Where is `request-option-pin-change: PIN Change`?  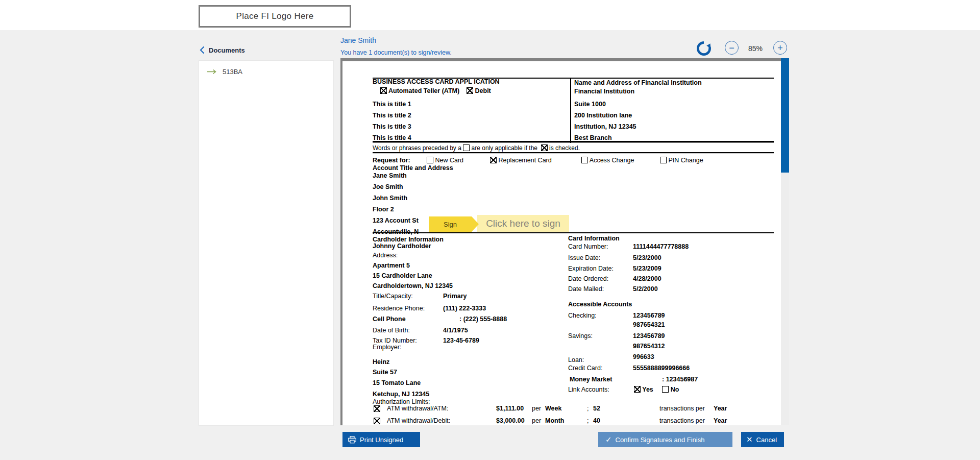
request-option-pin-change: PIN Change is located at coordinates (682, 160).